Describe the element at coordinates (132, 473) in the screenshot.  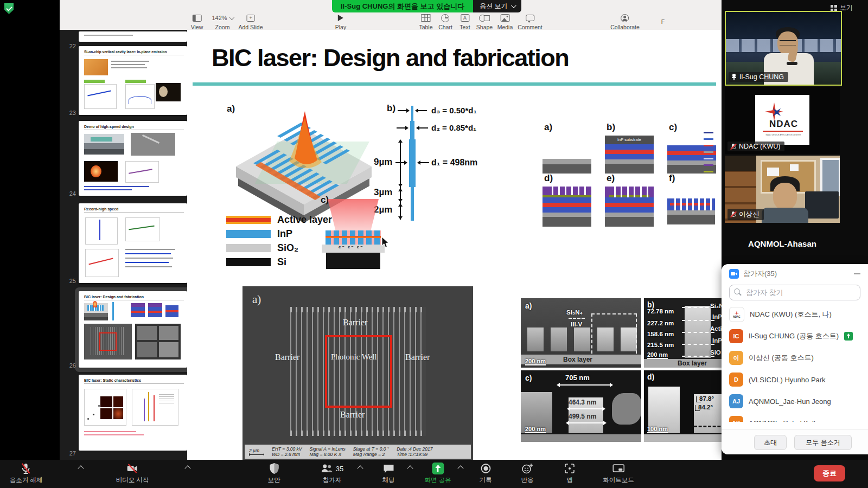
I see `start-video-button: 비디오 시작` at that location.